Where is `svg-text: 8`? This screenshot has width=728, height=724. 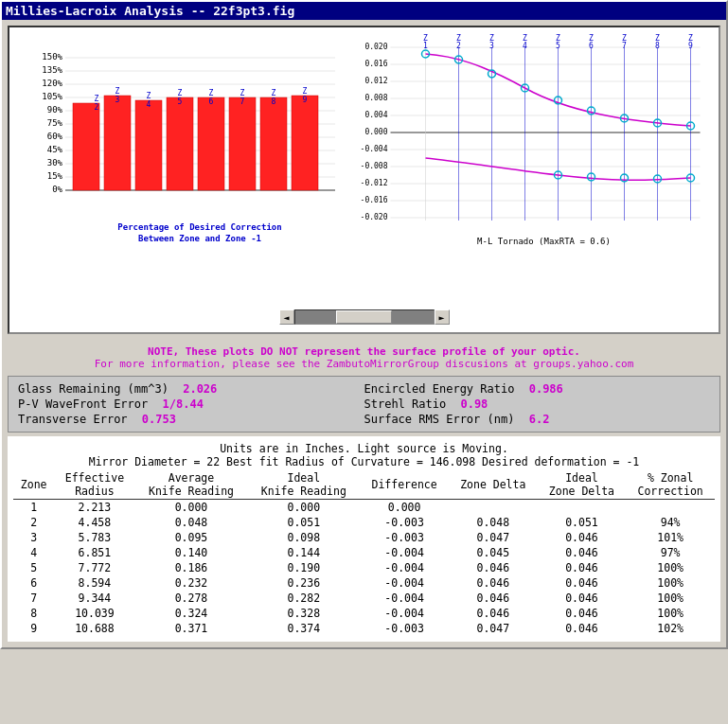
svg-text: 8 is located at coordinates (657, 45).